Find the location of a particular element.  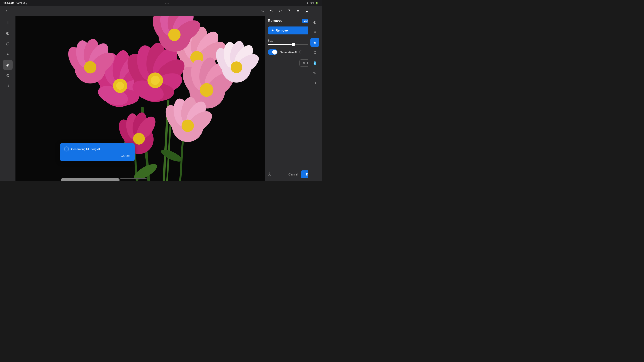

generative-ai-toggle is located at coordinates (272, 52).